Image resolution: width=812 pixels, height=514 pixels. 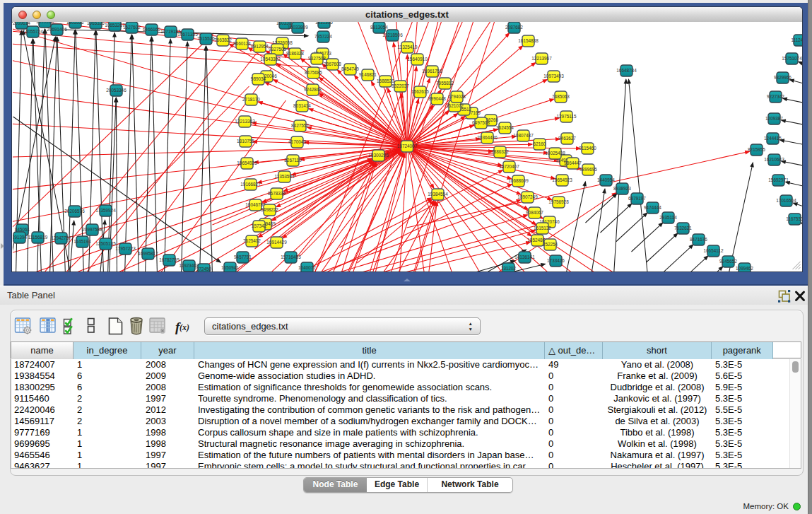 What do you see at coordinates (148, 253) in the screenshot?
I see `svg-text: 16995817` at bounding box center [148, 253].